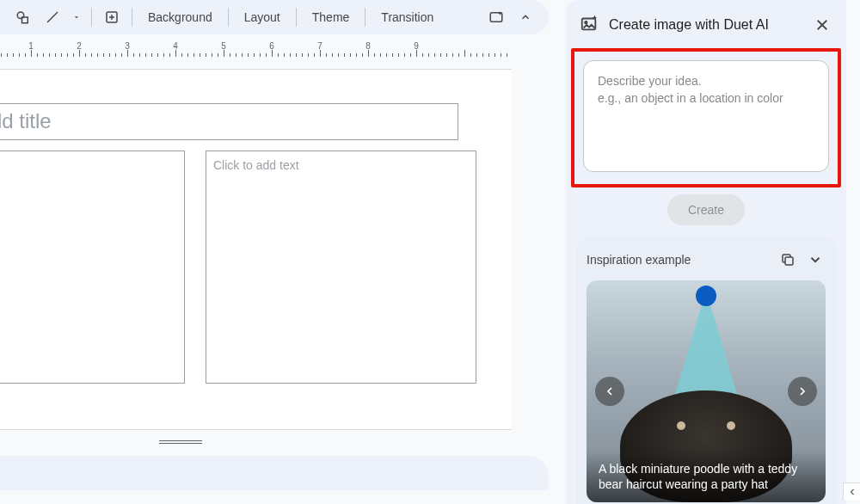 This screenshot has height=504, width=860. What do you see at coordinates (706, 116) in the screenshot?
I see `prompt-input` at bounding box center [706, 116].